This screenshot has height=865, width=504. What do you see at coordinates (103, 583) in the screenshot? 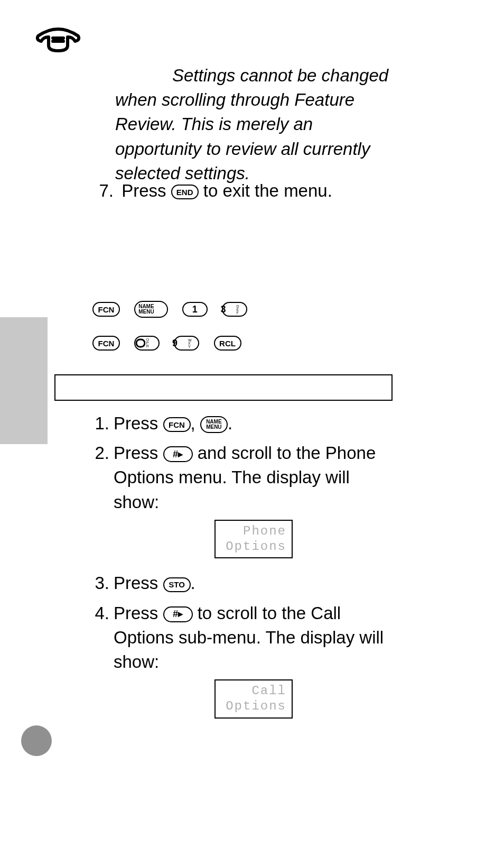
I see `step-number: 3.` at bounding box center [103, 583].